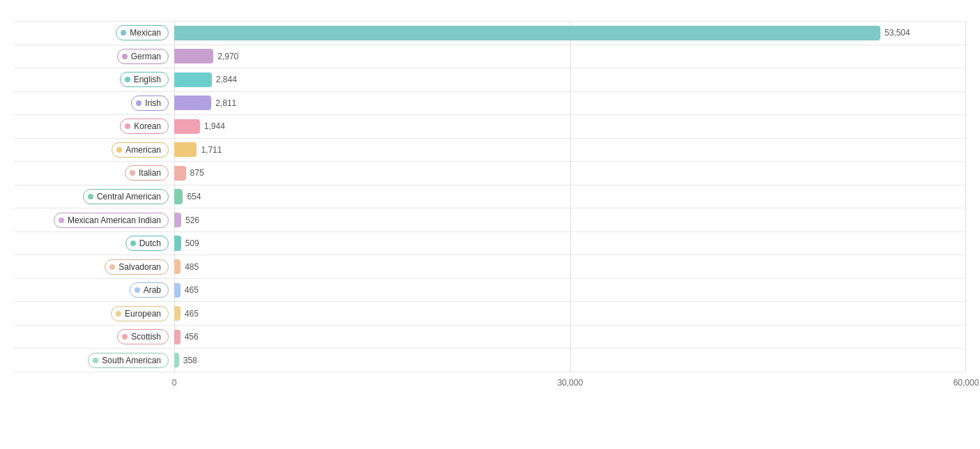 This screenshot has height=449, width=980. I want to click on bar-row: Central American654, so click(490, 197).